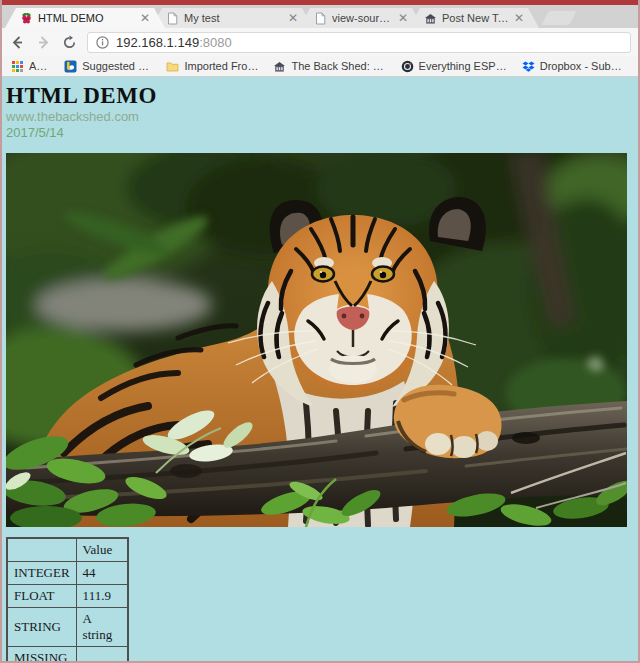  I want to click on row-label: STRING, so click(42, 628).